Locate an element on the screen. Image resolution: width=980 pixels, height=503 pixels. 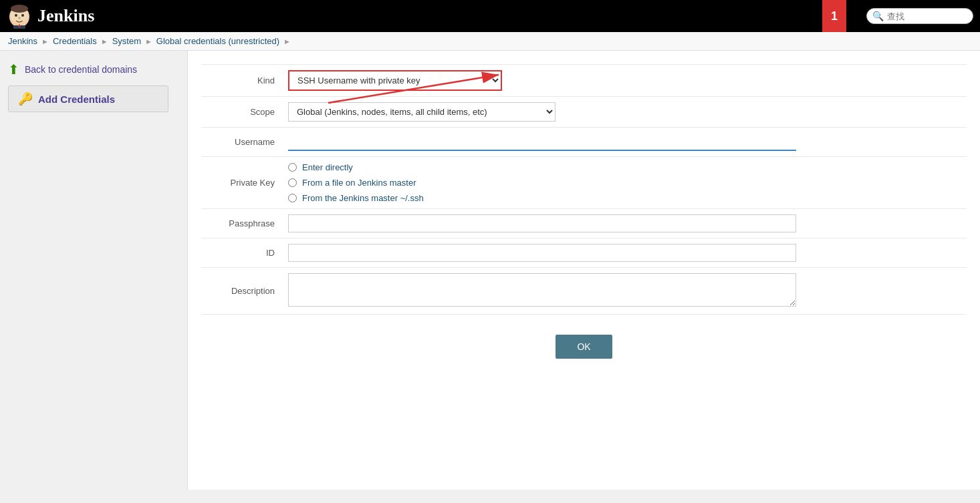
ok-btn-row: OK is located at coordinates (584, 347).